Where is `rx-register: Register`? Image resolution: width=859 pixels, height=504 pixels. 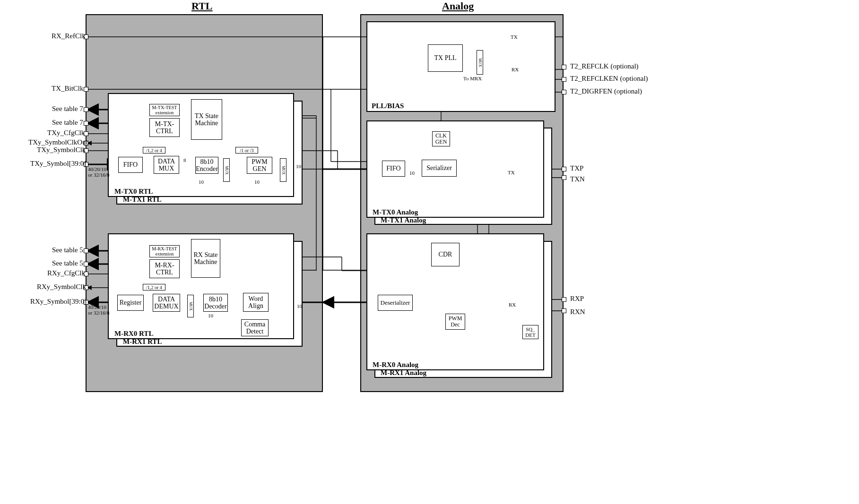 rx-register: Register is located at coordinates (130, 303).